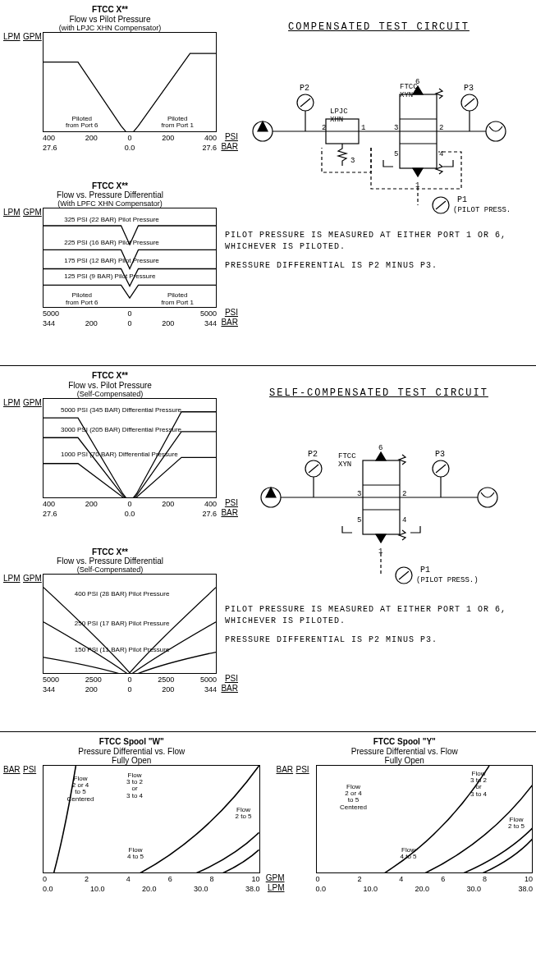 This screenshot has width=536, height=980. Describe the element at coordinates (381, 448) in the screenshot. I see `svg-text: 6` at that location.